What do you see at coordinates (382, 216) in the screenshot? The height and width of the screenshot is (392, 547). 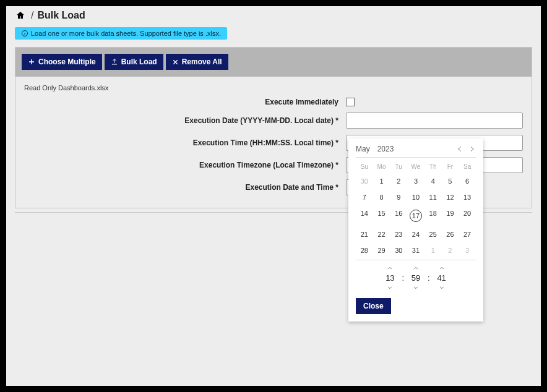 I see `calendar-day: 15` at bounding box center [382, 216].